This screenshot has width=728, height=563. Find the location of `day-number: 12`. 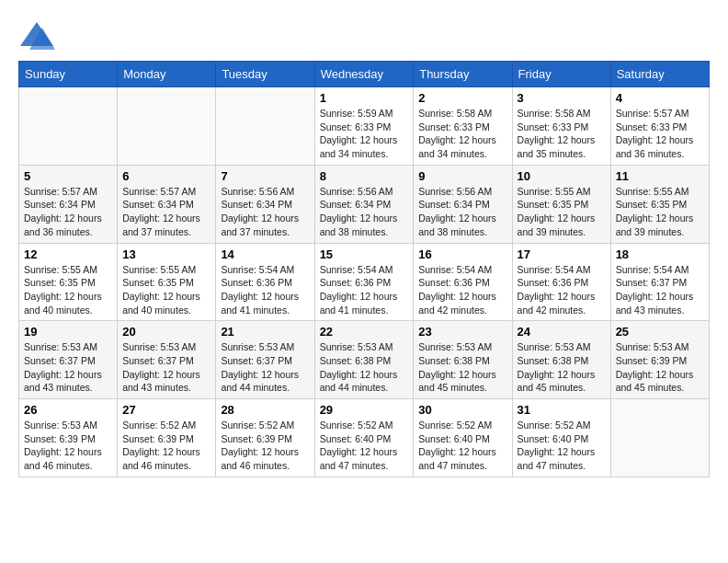

day-number: 12 is located at coordinates (68, 254).